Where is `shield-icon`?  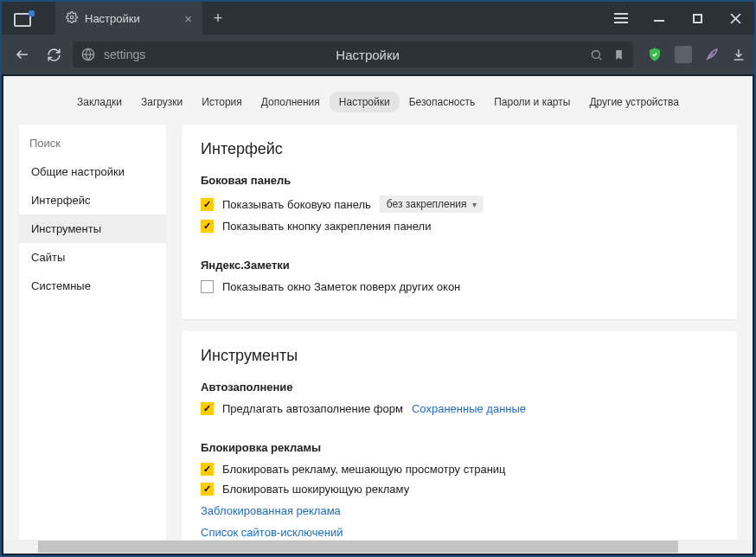
shield-icon is located at coordinates (655, 54).